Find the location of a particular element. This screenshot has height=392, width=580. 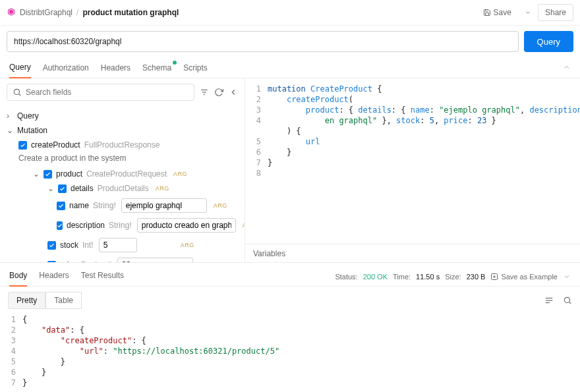

wrap-lines-icon is located at coordinates (549, 300).